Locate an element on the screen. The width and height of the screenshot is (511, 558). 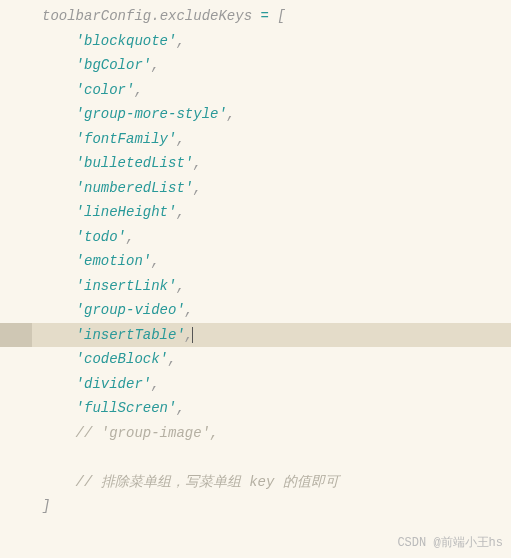
code-line-item-active: 'insertTable', is located at coordinates (256, 336).